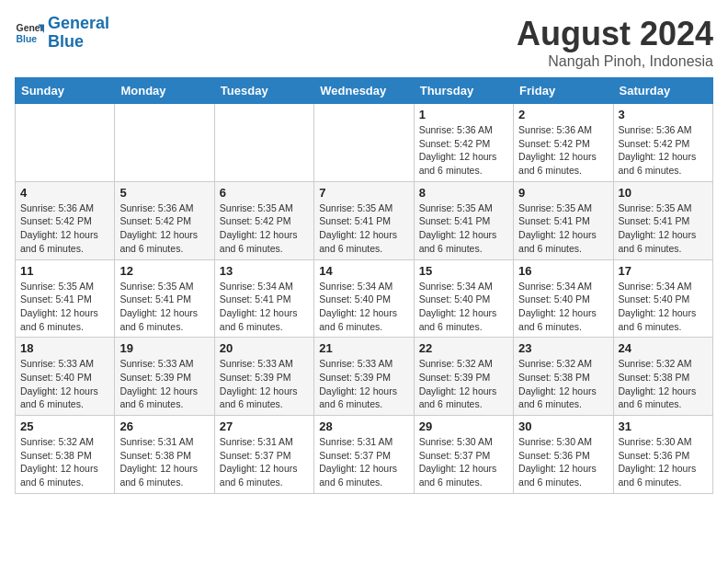 Image resolution: width=728 pixels, height=563 pixels. I want to click on title-block: August 2024 Nangah Pinoh, Indonesia, so click(615, 42).